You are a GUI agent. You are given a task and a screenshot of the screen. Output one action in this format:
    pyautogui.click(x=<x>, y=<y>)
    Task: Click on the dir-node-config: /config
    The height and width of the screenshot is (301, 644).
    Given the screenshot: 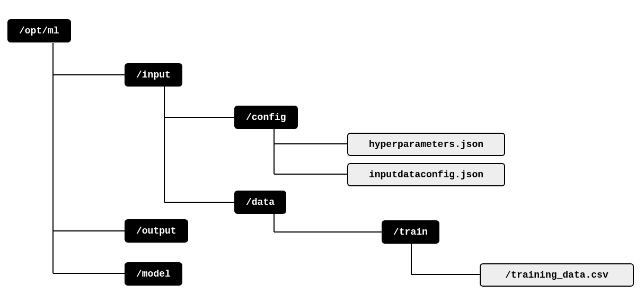 What is the action you would take?
    pyautogui.click(x=266, y=117)
    